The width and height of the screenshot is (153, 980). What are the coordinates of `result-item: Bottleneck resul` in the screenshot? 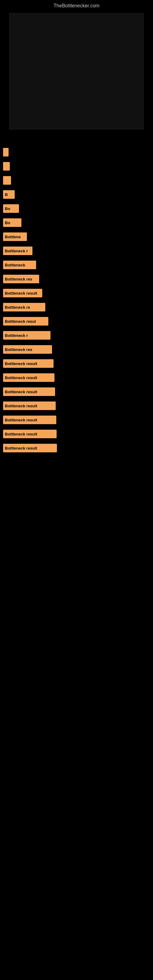 It's located at (76, 321).